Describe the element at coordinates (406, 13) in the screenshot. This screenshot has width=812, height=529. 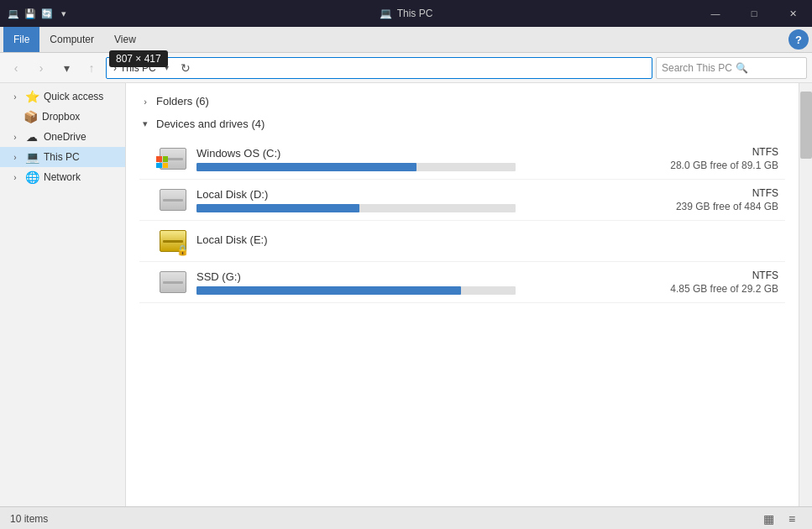
I see `window-title: 💻 This PC` at that location.